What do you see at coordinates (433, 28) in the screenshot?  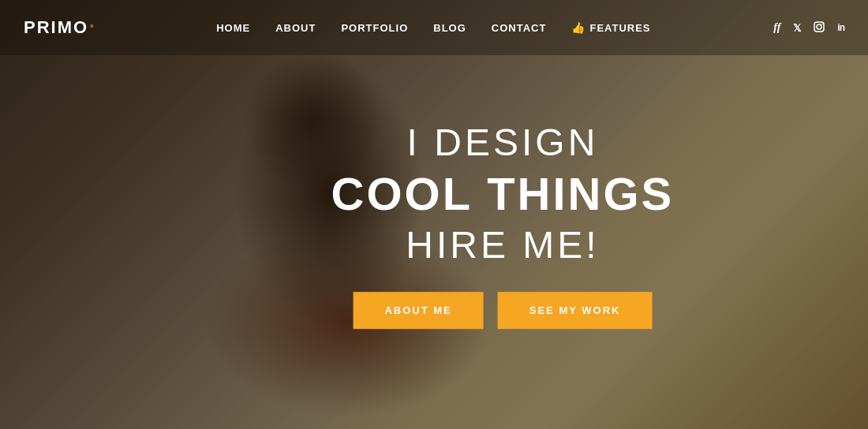 I see `nav-links: HOME ABOUT PORTFOLIO BLOG CONTACT 👍 FEAT…` at bounding box center [433, 28].